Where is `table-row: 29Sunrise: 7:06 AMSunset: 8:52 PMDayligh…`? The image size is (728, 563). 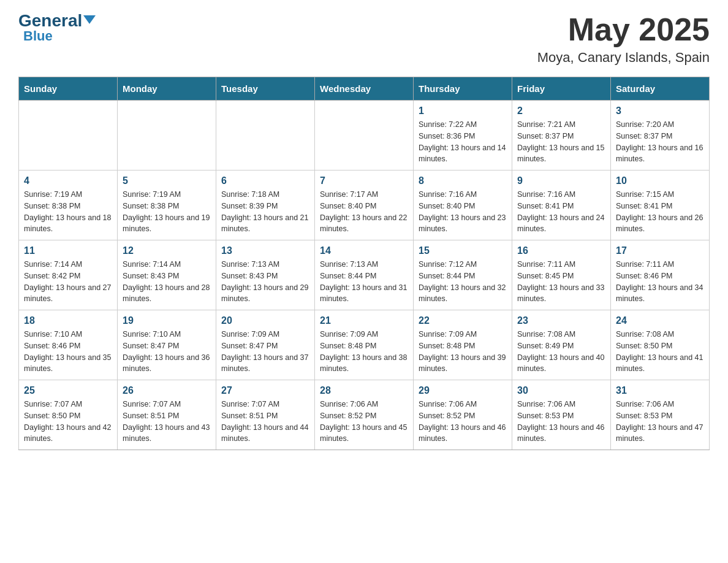 table-row: 29Sunrise: 7:06 AMSunset: 8:52 PMDayligh… is located at coordinates (463, 415).